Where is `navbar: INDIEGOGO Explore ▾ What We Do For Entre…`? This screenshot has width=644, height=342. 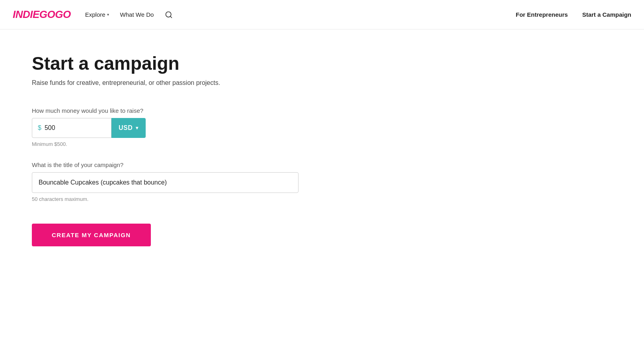 navbar: INDIEGOGO Explore ▾ What We Do For Entre… is located at coordinates (322, 15).